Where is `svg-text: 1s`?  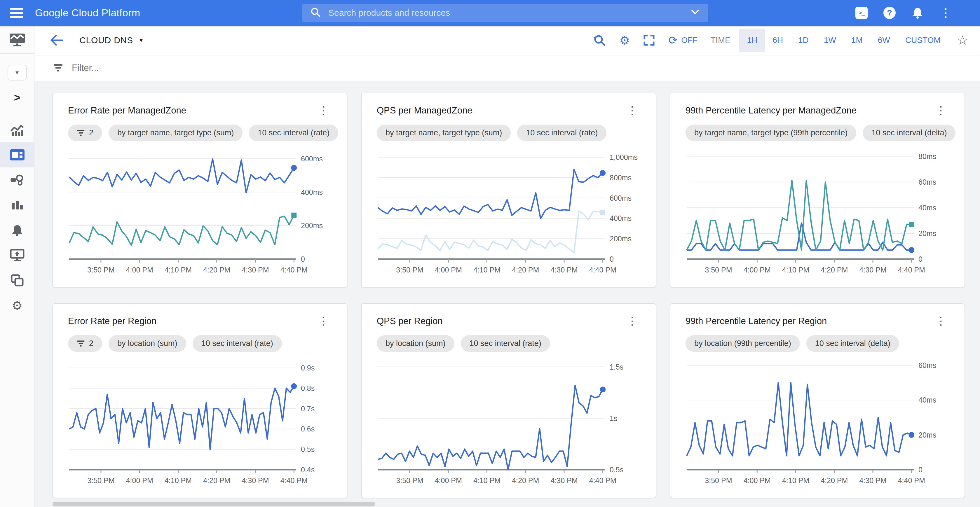 svg-text: 1s is located at coordinates (613, 418).